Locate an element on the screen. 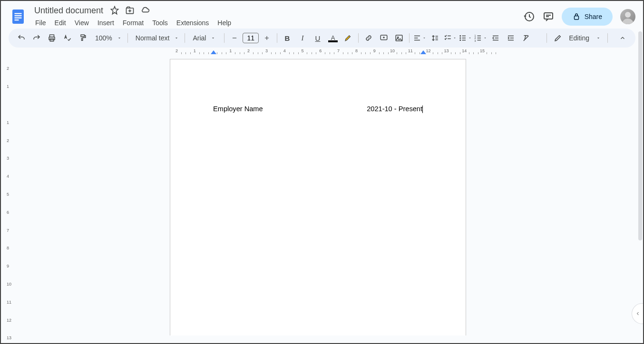  zoom-dropdown: 100% is located at coordinates (107, 38).